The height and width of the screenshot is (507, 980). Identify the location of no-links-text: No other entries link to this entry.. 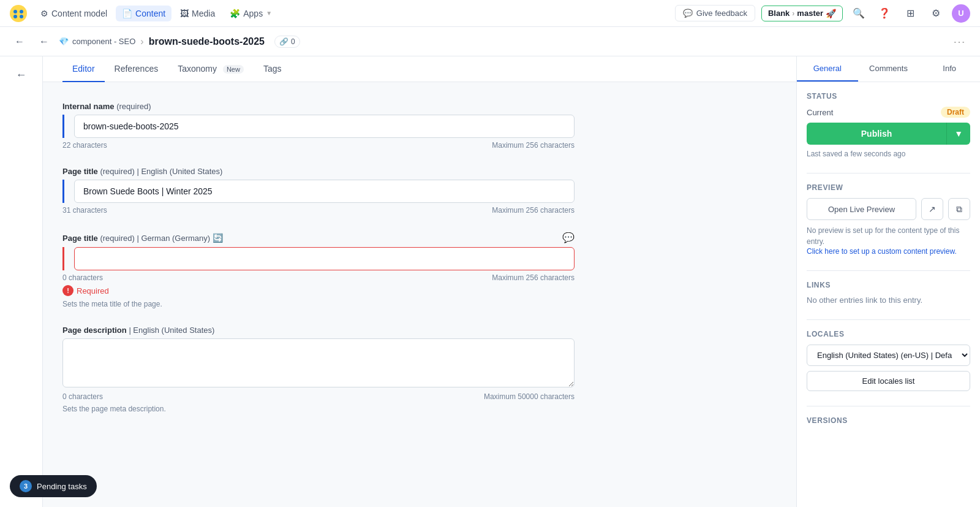
(888, 300).